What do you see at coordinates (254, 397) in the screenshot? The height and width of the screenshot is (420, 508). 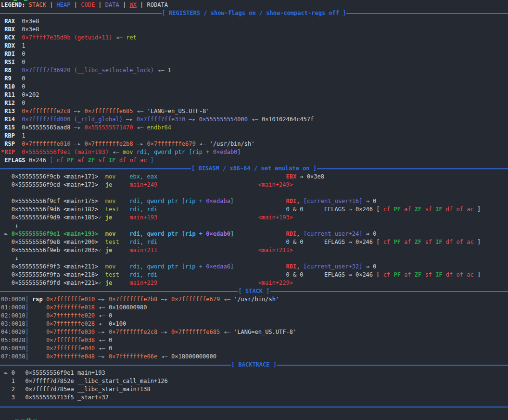 I see `backtrace-row: 3 0×5555555713f5 _start+37` at bounding box center [254, 397].